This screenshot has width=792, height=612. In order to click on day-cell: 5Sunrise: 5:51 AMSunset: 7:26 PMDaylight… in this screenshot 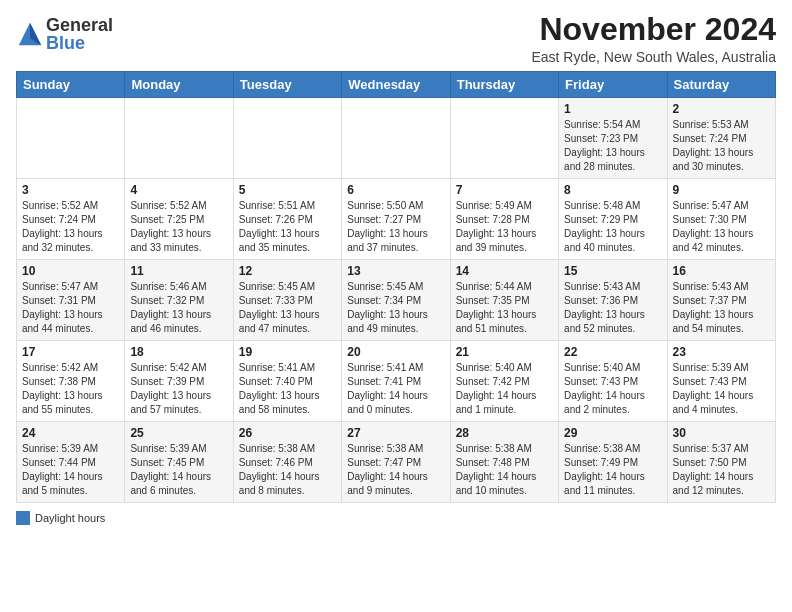, I will do `click(287, 220)`.